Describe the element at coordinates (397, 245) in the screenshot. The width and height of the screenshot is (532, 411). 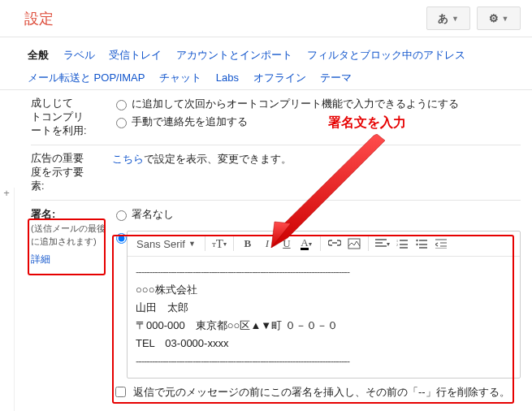
I see `svg-text: 2` at that location.